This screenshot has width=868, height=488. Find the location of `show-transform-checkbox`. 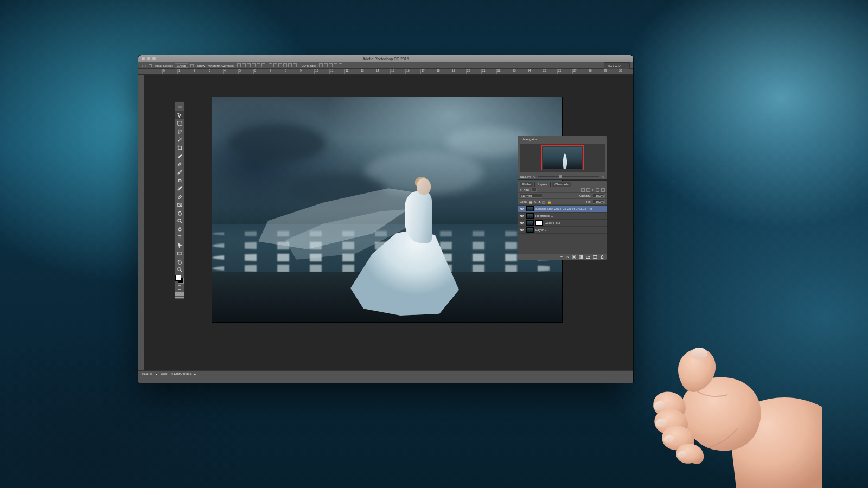

show-transform-checkbox is located at coordinates (192, 66).